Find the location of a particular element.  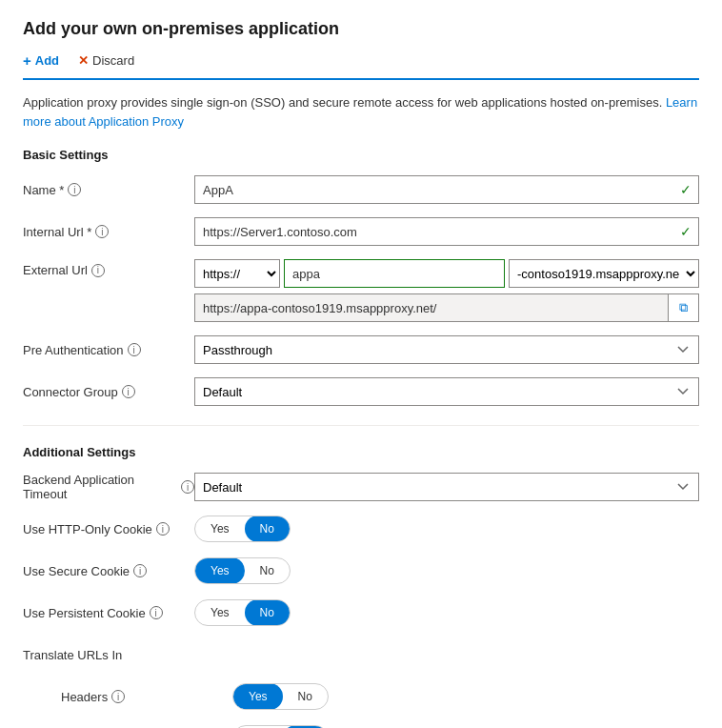

add-button: + Add is located at coordinates (41, 61).